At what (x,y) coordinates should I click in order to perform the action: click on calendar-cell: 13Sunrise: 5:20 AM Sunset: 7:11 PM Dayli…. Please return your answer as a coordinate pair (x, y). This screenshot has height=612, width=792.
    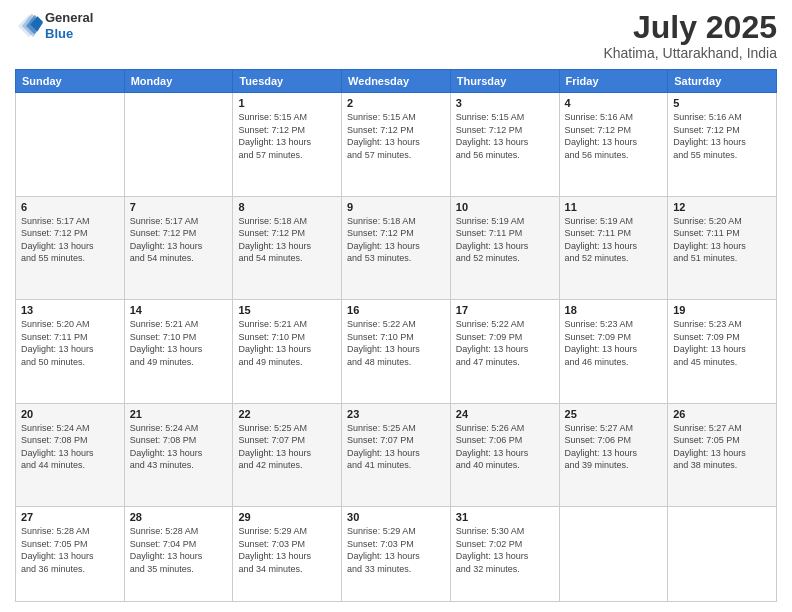
    Looking at the image, I should click on (70, 352).